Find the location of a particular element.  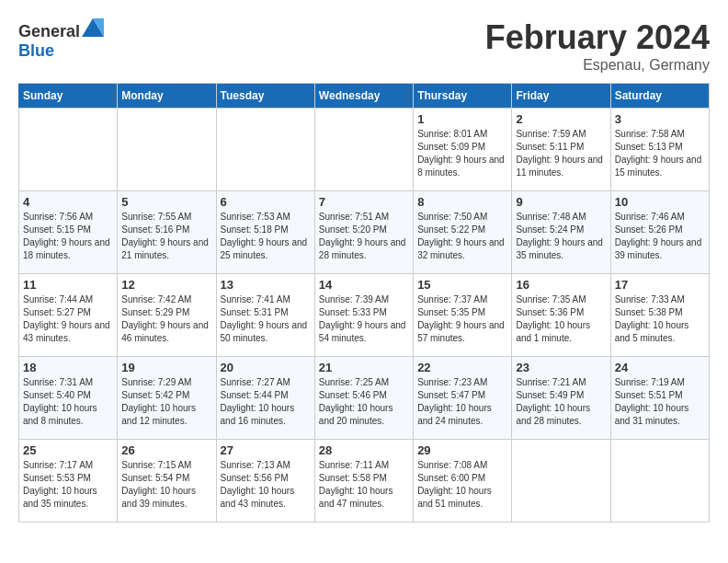

day-number: 12 is located at coordinates (166, 285).